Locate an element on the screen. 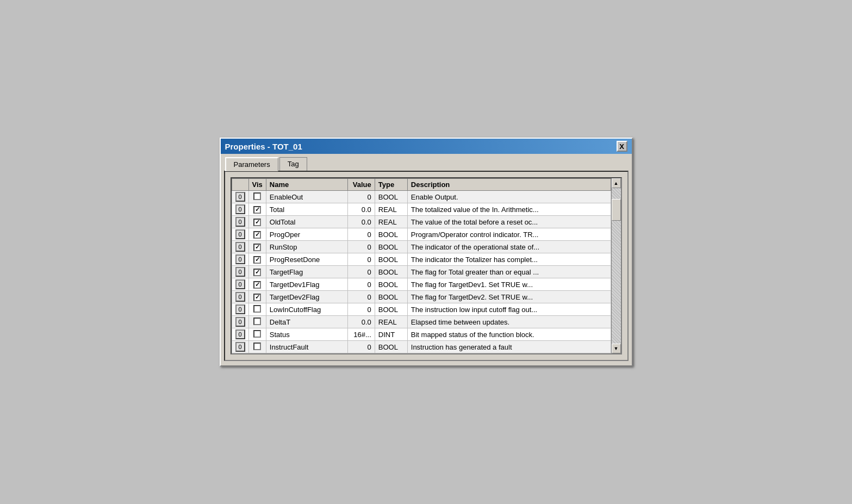 The width and height of the screenshot is (852, 504). table-row: 0Status16#...DINTBit mapped status of th… is located at coordinates (421, 335).